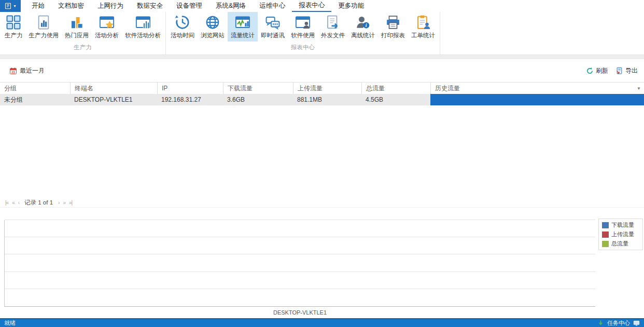 The width and height of the screenshot is (644, 327). I want to click on column-header-label: IP, so click(165, 88).